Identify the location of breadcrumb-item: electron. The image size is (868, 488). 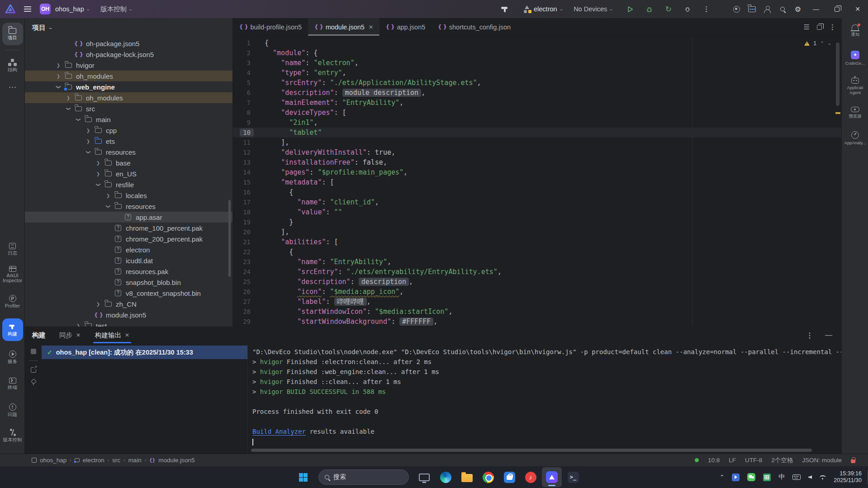
(94, 460).